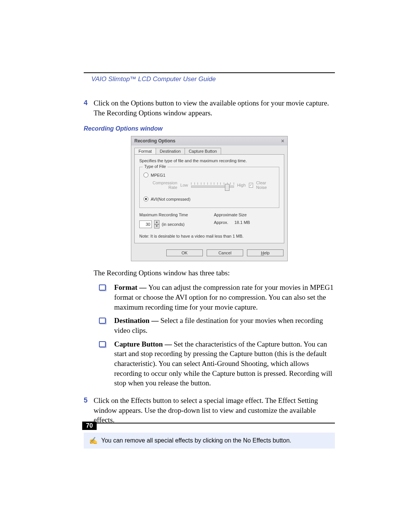 The width and height of the screenshot is (411, 532). I want to click on check-icon: ✓, so click(251, 185).